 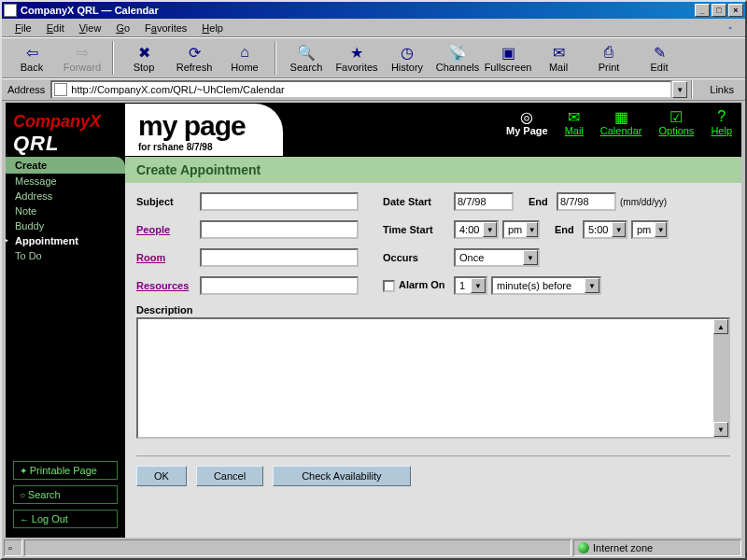 I want to click on label-description: Description, so click(x=433, y=310).